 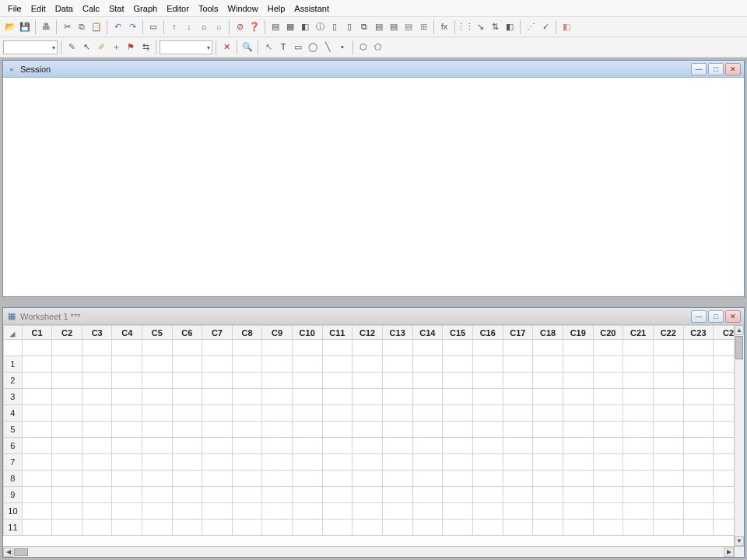 What do you see at coordinates (277, 333) in the screenshot?
I see `column-header: C9` at bounding box center [277, 333].